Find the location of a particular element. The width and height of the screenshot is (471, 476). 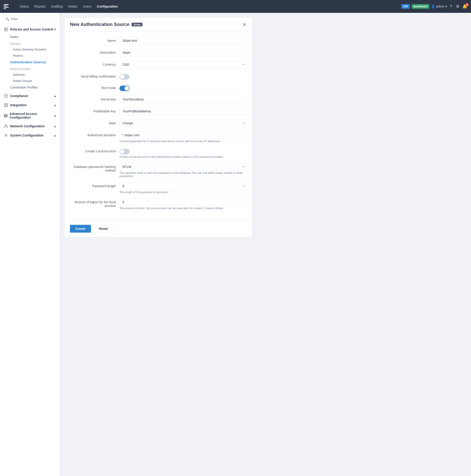

policies-icon is located at coordinates (6, 29).